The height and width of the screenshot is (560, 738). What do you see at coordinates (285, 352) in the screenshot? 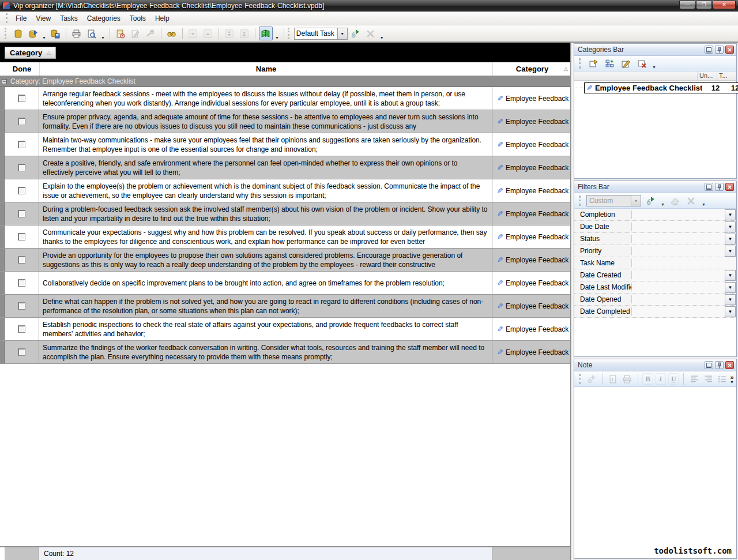
I see `table-row: Summarize the findings of the worker fee…` at bounding box center [285, 352].